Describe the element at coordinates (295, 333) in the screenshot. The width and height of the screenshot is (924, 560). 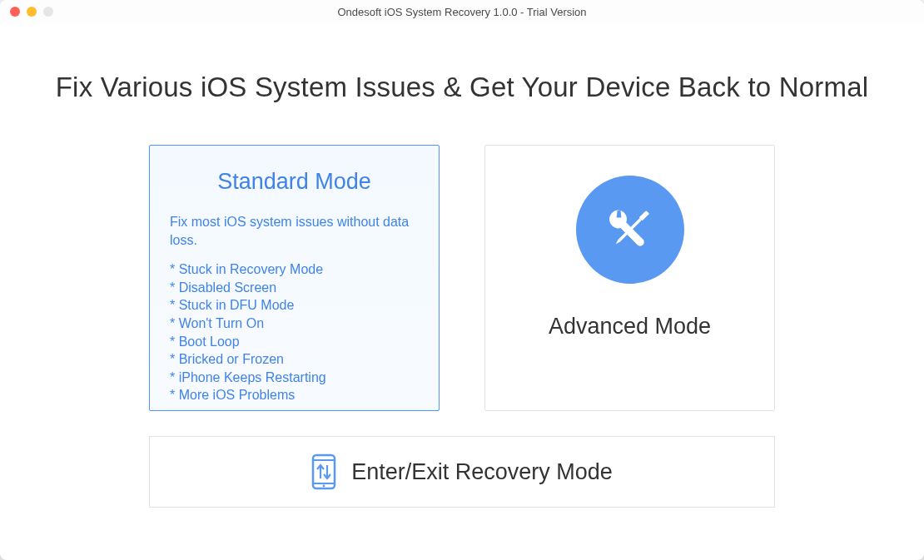
I see `standard-mode-list: Stuck in Recovery Mode Disabled Screen S…` at that location.